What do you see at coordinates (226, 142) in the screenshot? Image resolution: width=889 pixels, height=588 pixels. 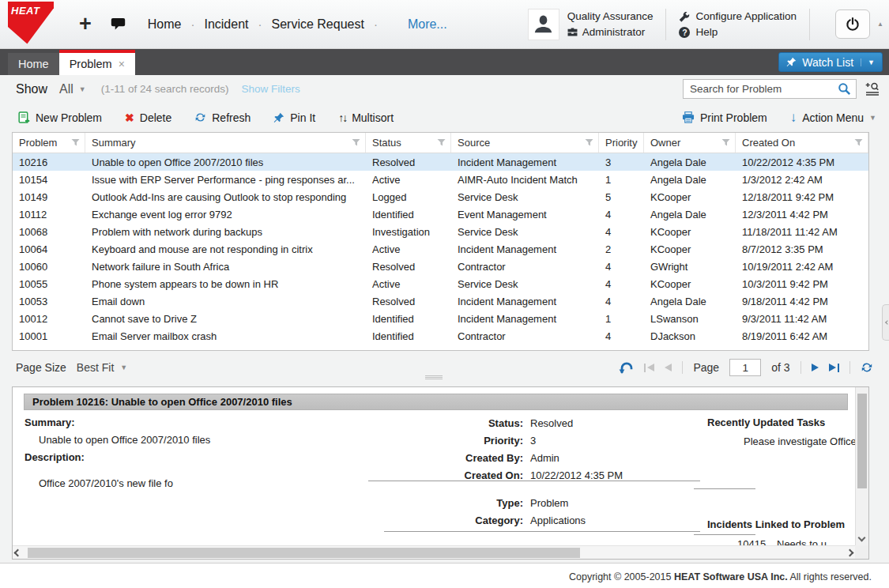 I see `column-header-summary: Summary` at bounding box center [226, 142].